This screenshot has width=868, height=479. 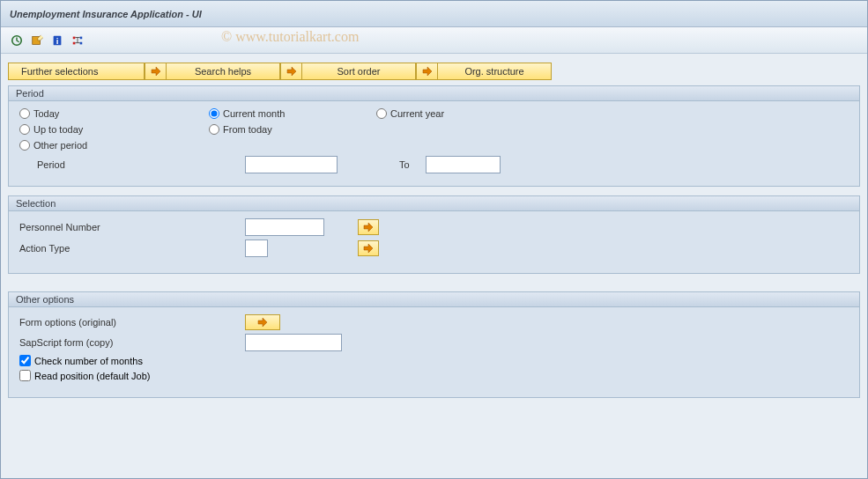 I want to click on page-title: Unemployment Insurance Application - UI, so click(x=106, y=14).